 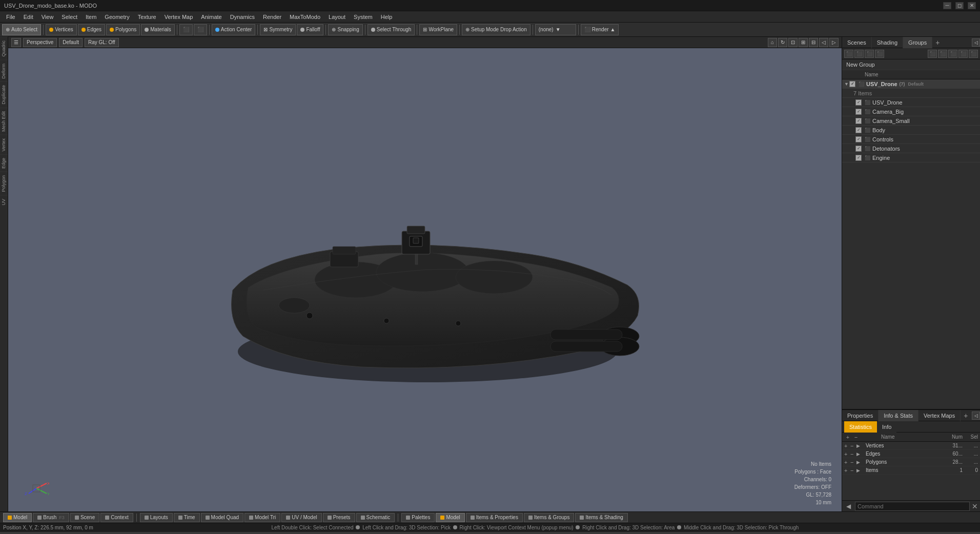 What do you see at coordinates (911, 454) in the screenshot?
I see `stats-row-edges: + − ▶ Edges 60... ...` at bounding box center [911, 454].